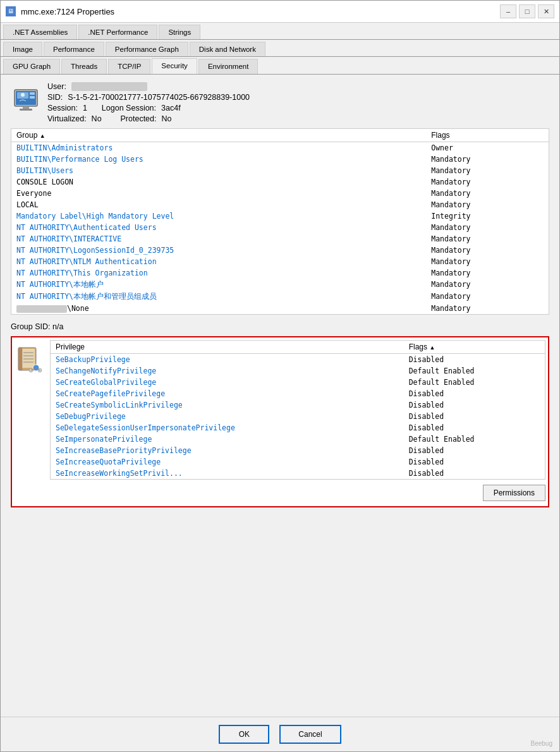 Image resolution: width=560 pixels, height=752 pixels. What do you see at coordinates (310, 734) in the screenshot?
I see `cancel-button: Cancel` at bounding box center [310, 734].